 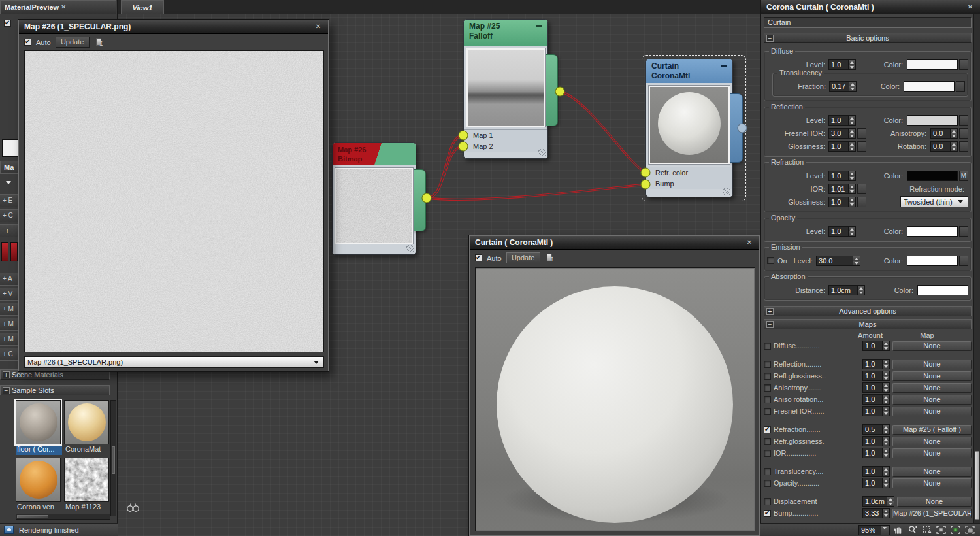 What do you see at coordinates (114, 458) in the screenshot?
I see `slots-vertical-scrollbar` at bounding box center [114, 458].